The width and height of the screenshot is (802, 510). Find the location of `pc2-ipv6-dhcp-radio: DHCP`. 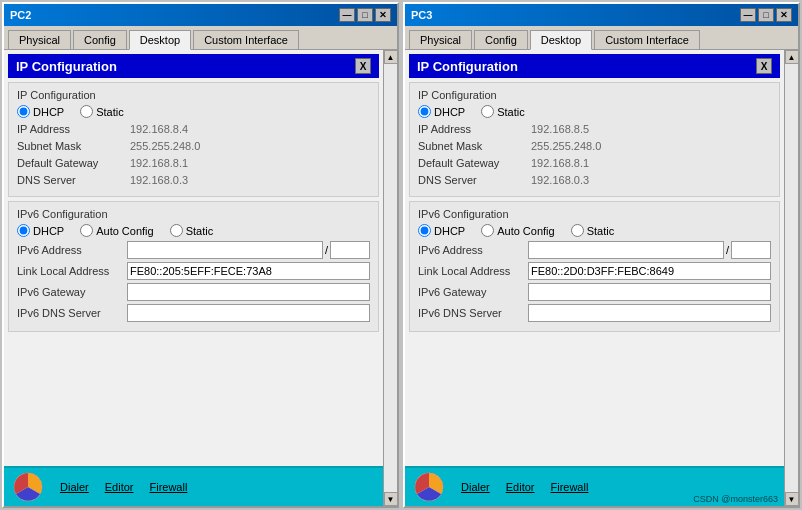

pc2-ipv6-dhcp-radio: DHCP is located at coordinates (40, 230).